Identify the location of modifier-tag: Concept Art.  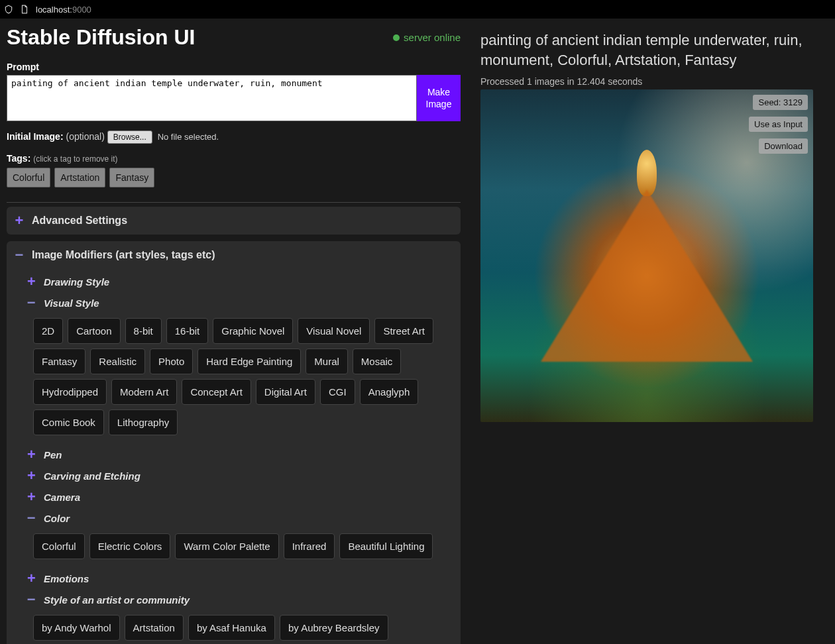
(216, 392).